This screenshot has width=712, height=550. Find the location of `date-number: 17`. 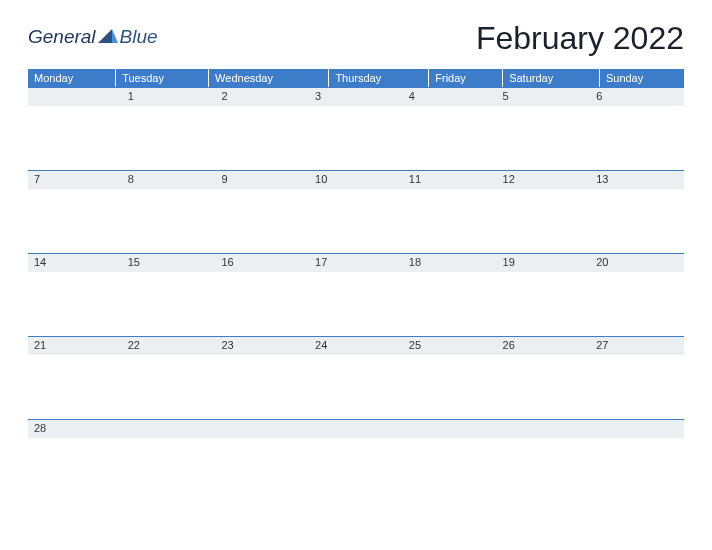

date-number: 17 is located at coordinates (356, 263).